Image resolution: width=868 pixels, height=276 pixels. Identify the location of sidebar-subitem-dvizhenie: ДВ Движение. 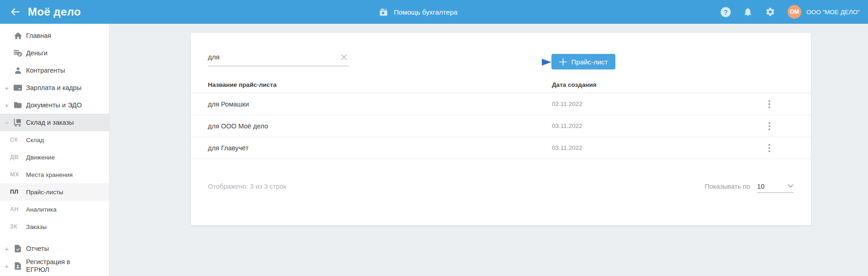
(55, 157).